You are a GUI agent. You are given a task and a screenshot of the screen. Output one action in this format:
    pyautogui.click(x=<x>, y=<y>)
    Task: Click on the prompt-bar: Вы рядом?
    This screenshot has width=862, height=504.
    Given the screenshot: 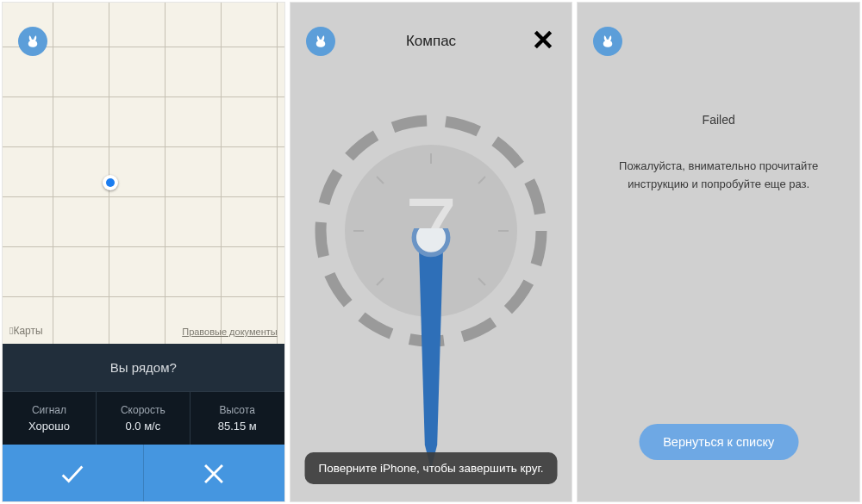 What is the action you would take?
    pyautogui.click(x=143, y=367)
    